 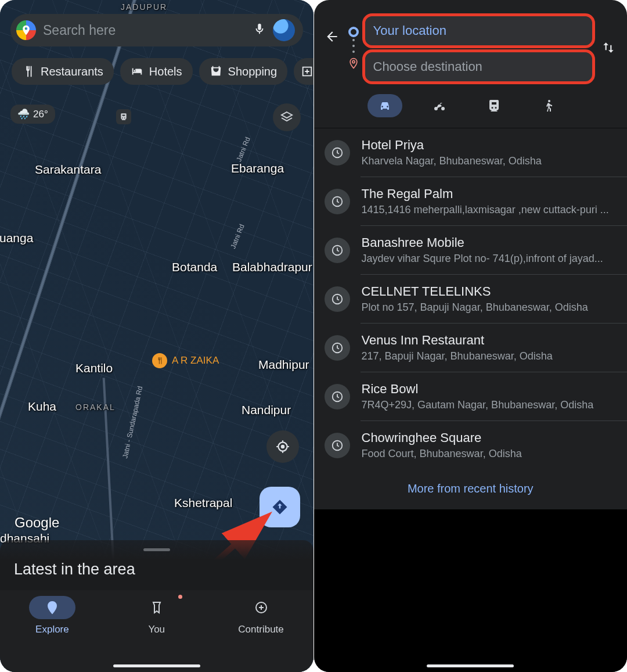 What do you see at coordinates (163, 71) in the screenshot?
I see `category-chips: Restaurants Hotels Shopping H` at bounding box center [163, 71].